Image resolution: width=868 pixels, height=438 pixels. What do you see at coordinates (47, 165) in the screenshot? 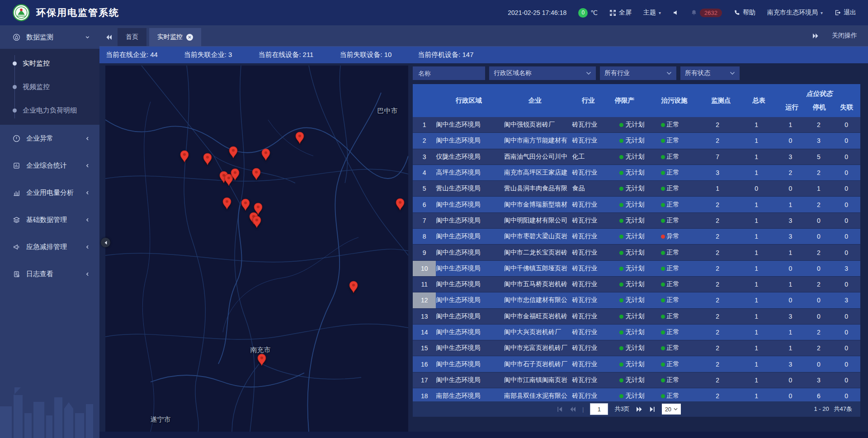
I see `sidebar-item-label: 企业综合统计` at bounding box center [47, 165].